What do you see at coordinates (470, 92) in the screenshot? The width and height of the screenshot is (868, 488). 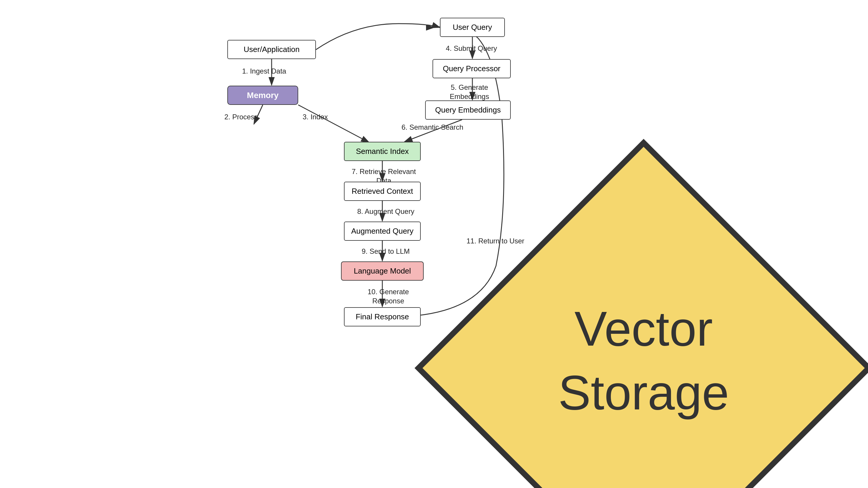 I see `label-generate-embeddings: 5. GenerateEmbeddings` at bounding box center [470, 92].